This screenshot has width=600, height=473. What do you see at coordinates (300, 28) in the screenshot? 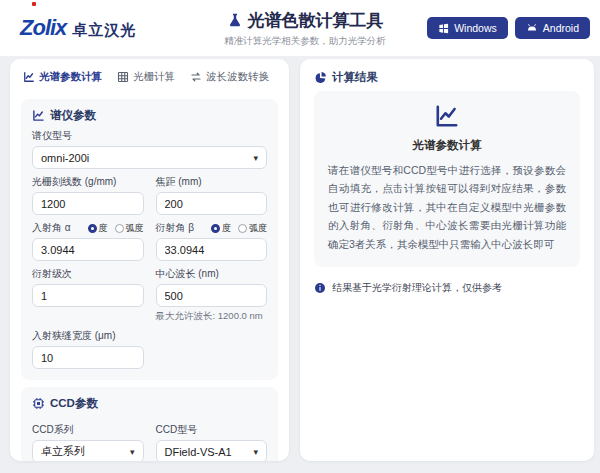
I see `app-header: Zolix 卓立汉光 光谱色散计算工具 精准计算光学相关参数，助力光学分析 Wi…` at bounding box center [300, 28].